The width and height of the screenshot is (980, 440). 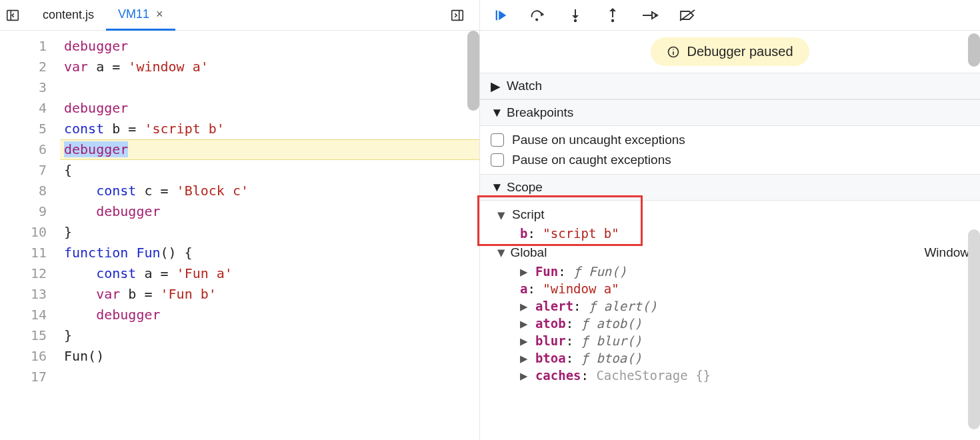 What do you see at coordinates (730, 86) in the screenshot?
I see `watch-section-header: ▶ Watch` at bounding box center [730, 86].